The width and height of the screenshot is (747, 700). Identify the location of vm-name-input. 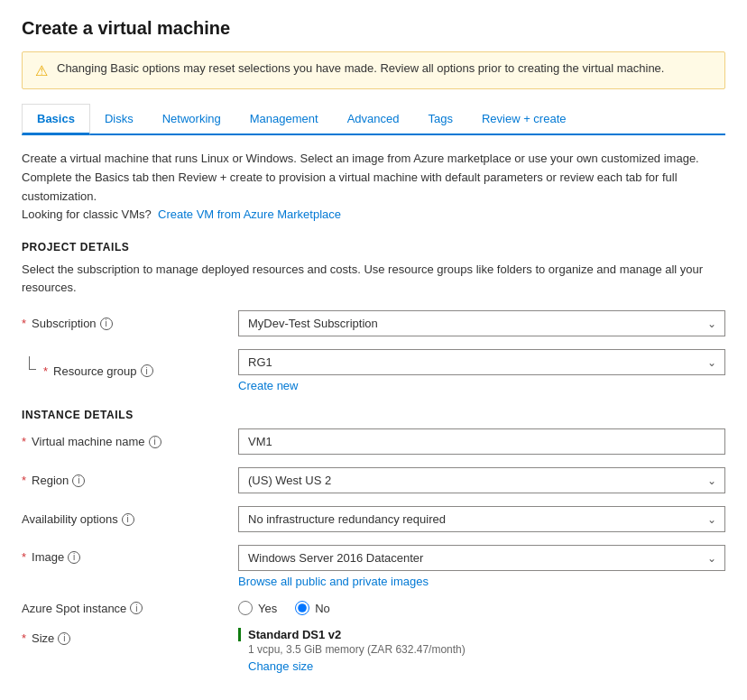
(482, 442).